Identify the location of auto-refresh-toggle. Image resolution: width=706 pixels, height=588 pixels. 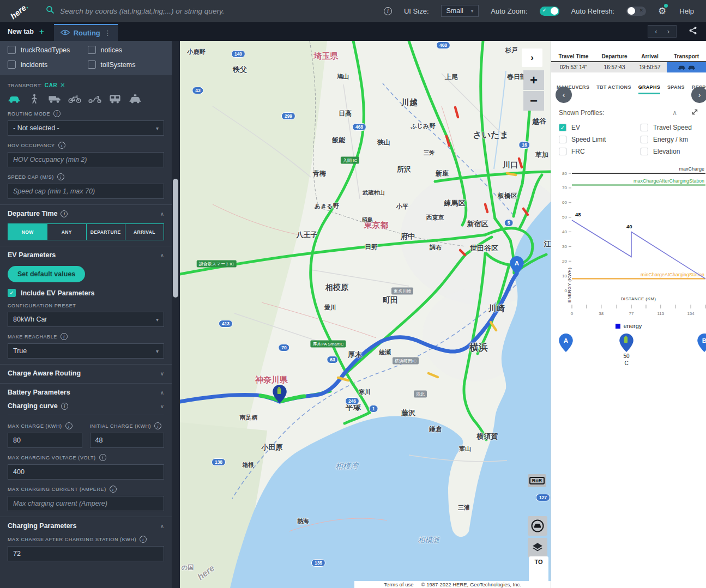
(636, 11).